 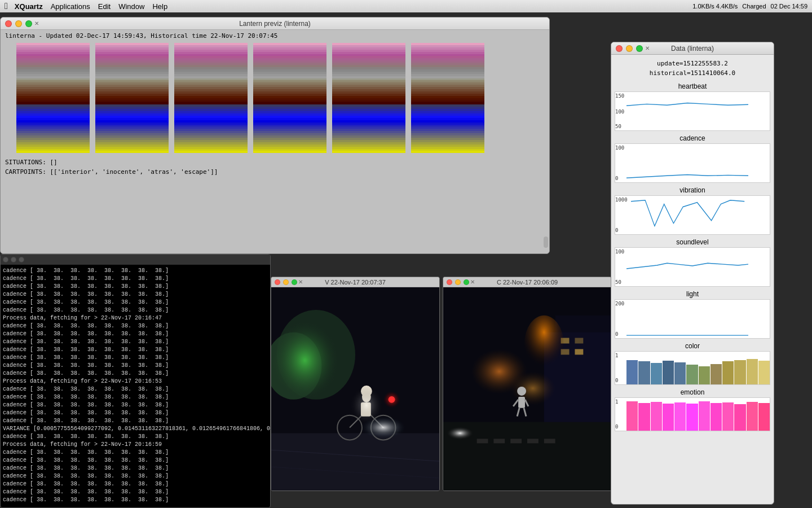 I want to click on emotion-chart-section: emotion 1 0, so click(x=692, y=410).